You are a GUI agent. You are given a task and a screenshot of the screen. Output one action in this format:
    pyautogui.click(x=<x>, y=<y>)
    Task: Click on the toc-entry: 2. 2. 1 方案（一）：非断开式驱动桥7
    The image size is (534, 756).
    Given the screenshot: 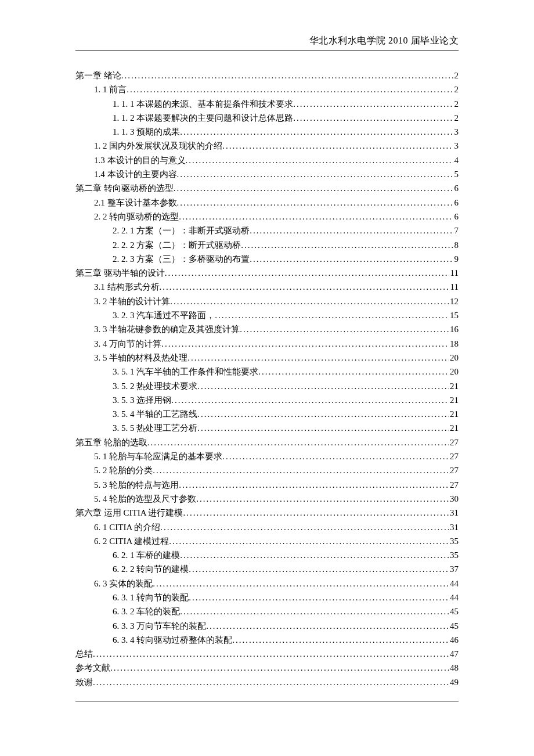 What is the action you would take?
    pyautogui.click(x=267, y=231)
    